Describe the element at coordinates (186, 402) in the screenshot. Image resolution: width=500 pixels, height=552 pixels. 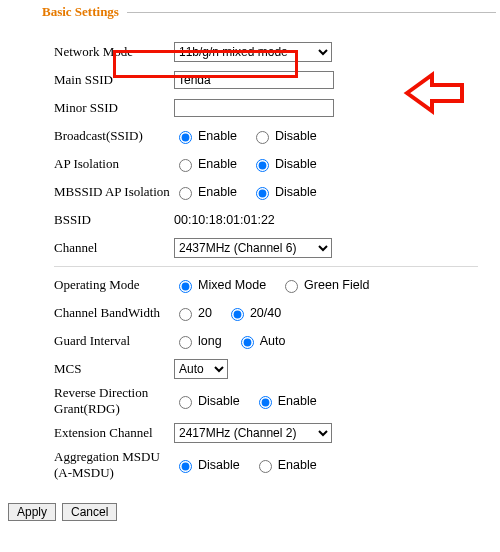
I see `rdg-disable-radio` at that location.